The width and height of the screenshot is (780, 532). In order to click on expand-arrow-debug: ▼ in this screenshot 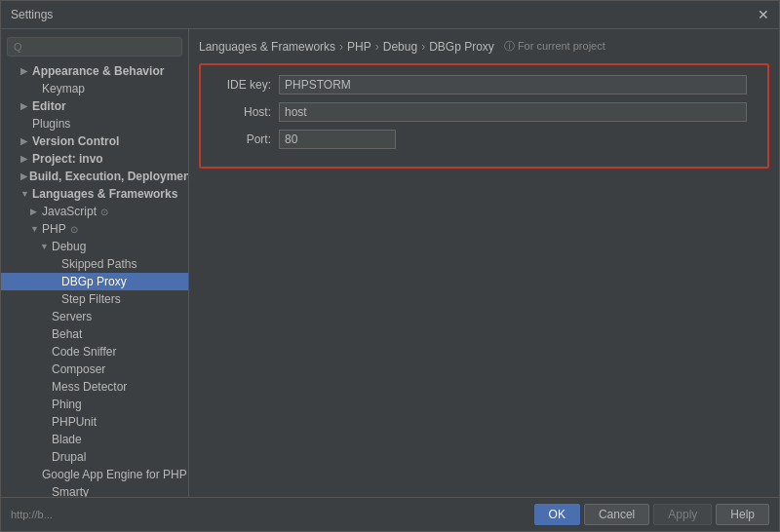, I will do `click(45, 247)`.